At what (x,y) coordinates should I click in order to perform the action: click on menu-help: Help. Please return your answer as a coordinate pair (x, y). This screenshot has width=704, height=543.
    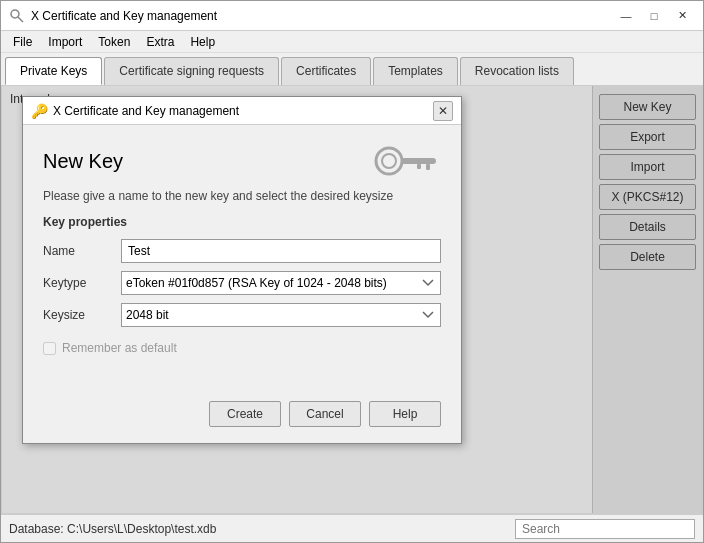
    Looking at the image, I should click on (202, 42).